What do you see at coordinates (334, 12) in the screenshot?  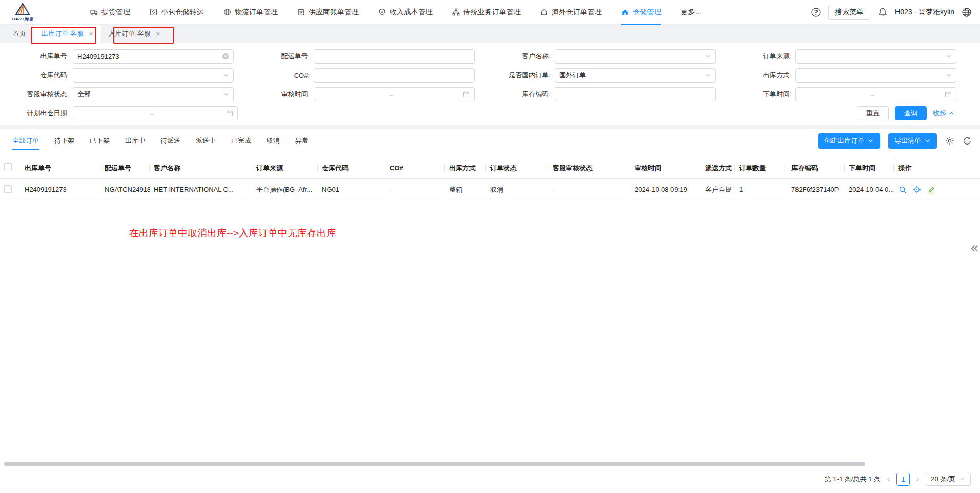 I see `nav-item-label: 供应商账单管理` at bounding box center [334, 12].